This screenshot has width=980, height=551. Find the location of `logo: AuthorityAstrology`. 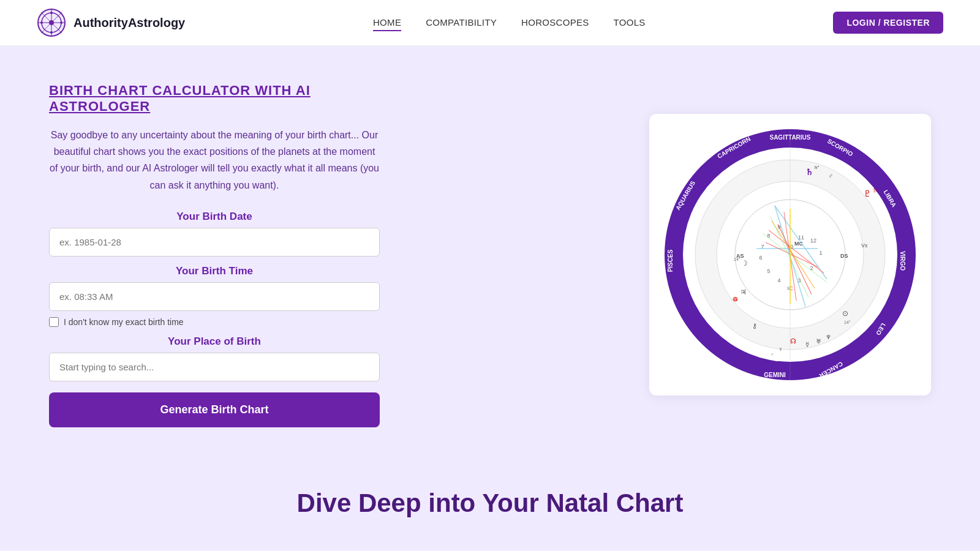

logo: AuthorityAstrology is located at coordinates (111, 23).